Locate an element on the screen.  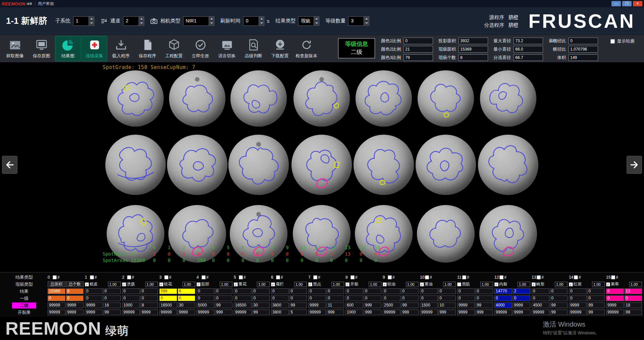
close-button: ✕ is located at coordinates (638, 4).